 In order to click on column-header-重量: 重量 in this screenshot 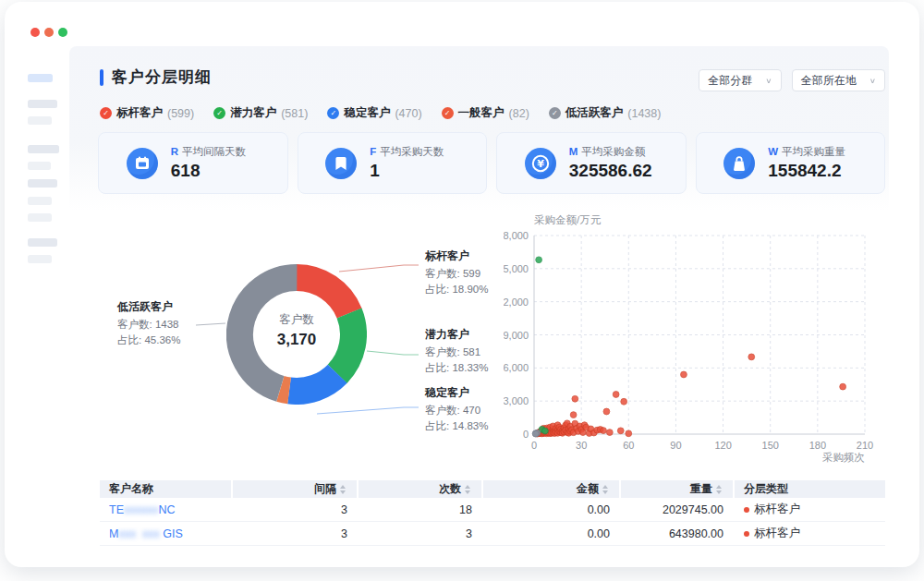, I will do `click(678, 490)`.